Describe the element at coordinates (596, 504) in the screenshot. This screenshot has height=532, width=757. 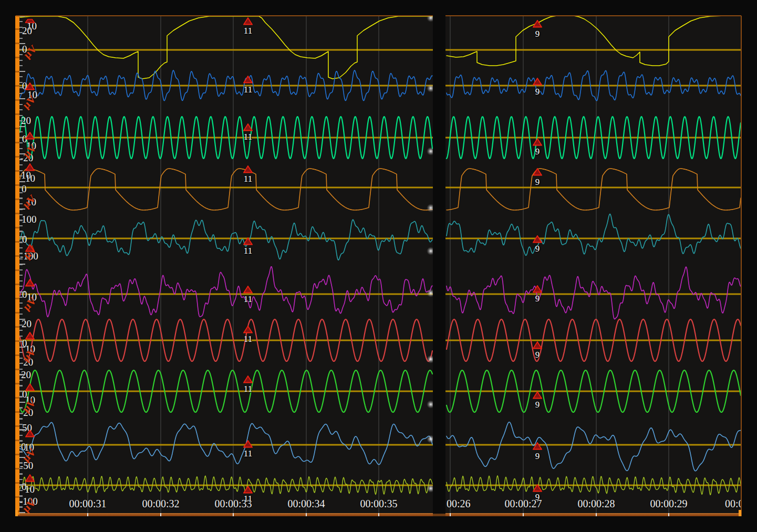
I see `time-axis-label: 00:00:28` at that location.